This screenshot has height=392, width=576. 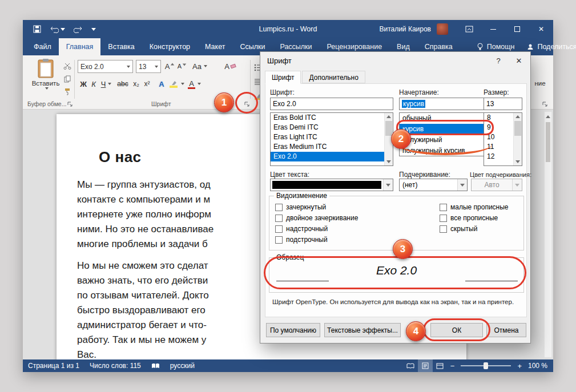 I want to click on undo-dropdown-icon, so click(x=63, y=30).